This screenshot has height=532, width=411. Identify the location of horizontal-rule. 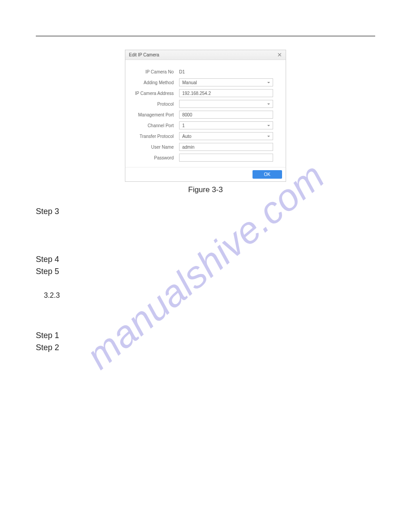
(206, 36).